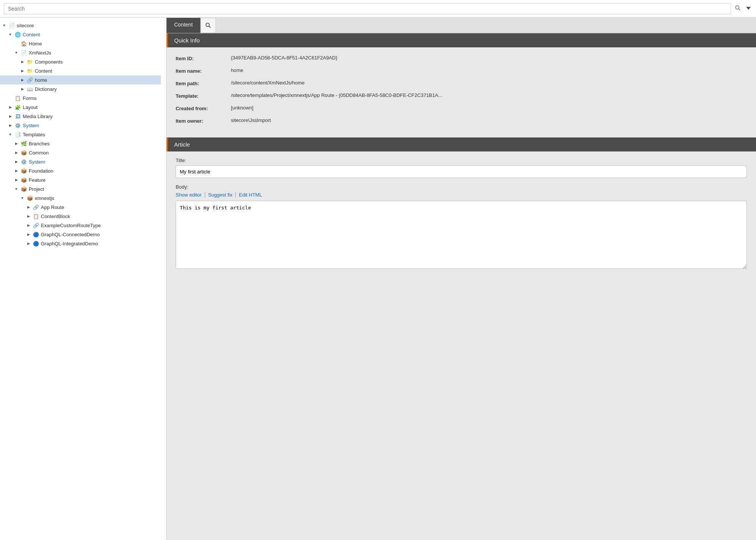  What do you see at coordinates (738, 9) in the screenshot?
I see `search-button` at bounding box center [738, 9].